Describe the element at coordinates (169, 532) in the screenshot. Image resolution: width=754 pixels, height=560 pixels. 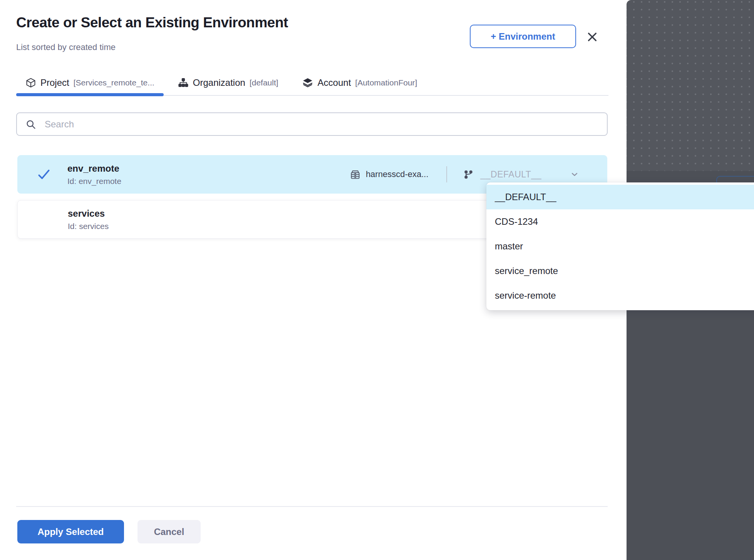
I see `cancel-button: Cancel` at that location.